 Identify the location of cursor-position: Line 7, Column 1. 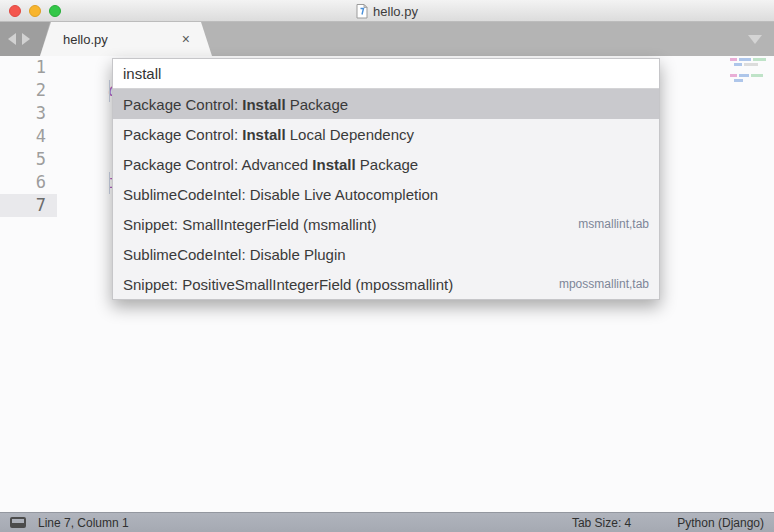
(84, 523).